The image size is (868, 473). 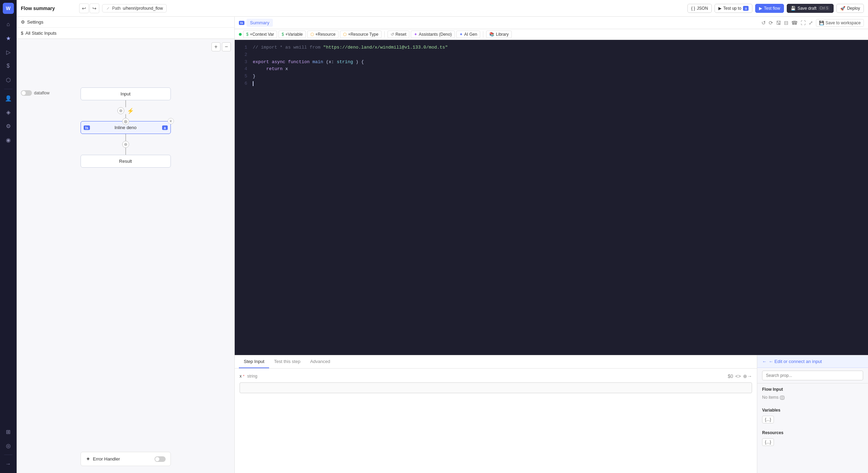 I want to click on sidebar-logo: W, so click(x=8, y=8).